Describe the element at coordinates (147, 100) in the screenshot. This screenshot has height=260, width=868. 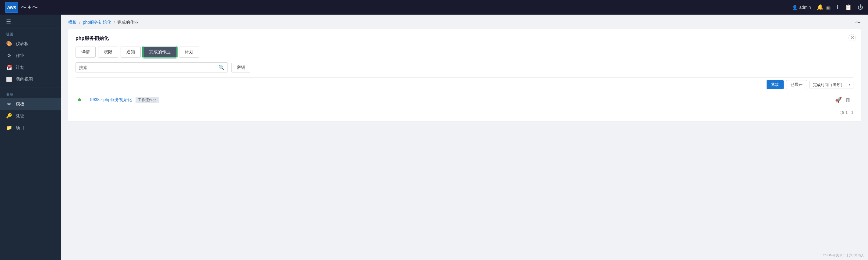
I see `job-type-badge: 工作流作业` at that location.